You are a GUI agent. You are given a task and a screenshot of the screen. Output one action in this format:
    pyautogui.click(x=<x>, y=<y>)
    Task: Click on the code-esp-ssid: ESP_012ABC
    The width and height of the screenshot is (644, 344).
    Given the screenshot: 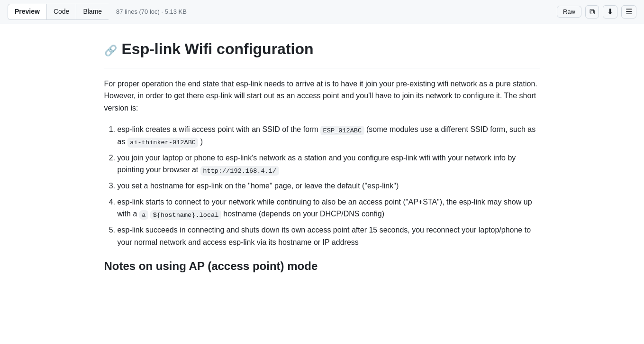 What is the action you would take?
    pyautogui.click(x=342, y=130)
    